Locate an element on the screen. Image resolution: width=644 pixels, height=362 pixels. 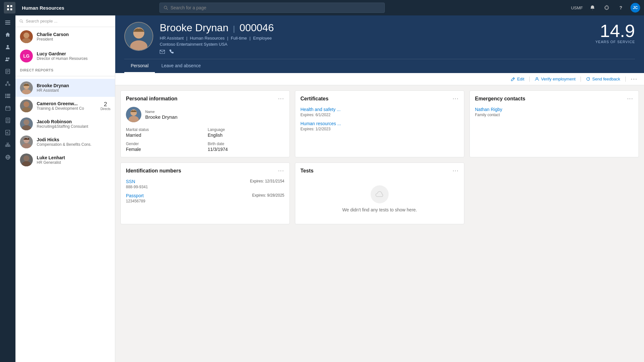
people-search-input is located at coordinates (68, 21).